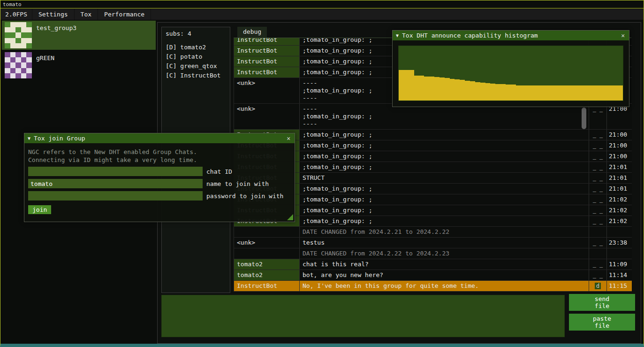 Image resolution: width=644 pixels, height=347 pixels. Describe the element at coordinates (445, 264) in the screenshot. I see `message-text: chat is this real?` at that location.